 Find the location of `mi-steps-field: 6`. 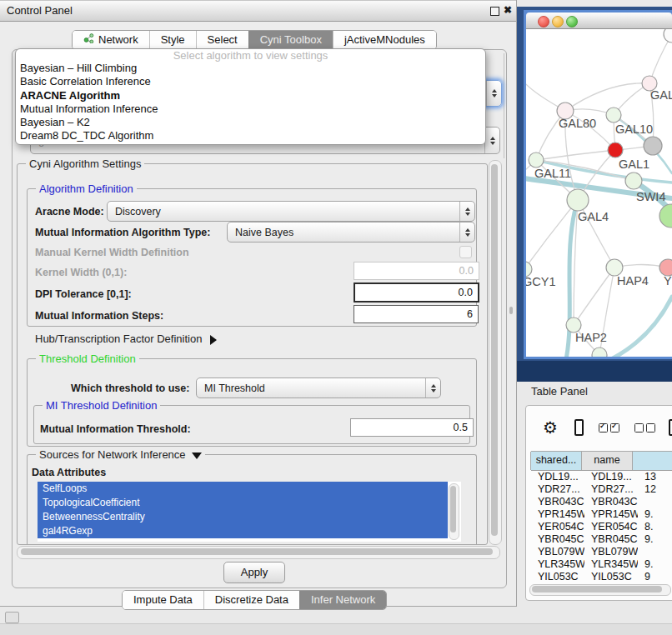

mi-steps-field: 6 is located at coordinates (416, 314).